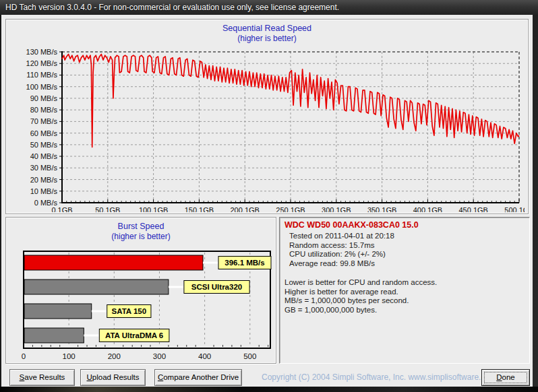 This screenshot has height=392, width=538. What do you see at coordinates (42, 52) in the screenshot?
I see `y-axis-tick-label: 130 MB/s` at bounding box center [42, 52].